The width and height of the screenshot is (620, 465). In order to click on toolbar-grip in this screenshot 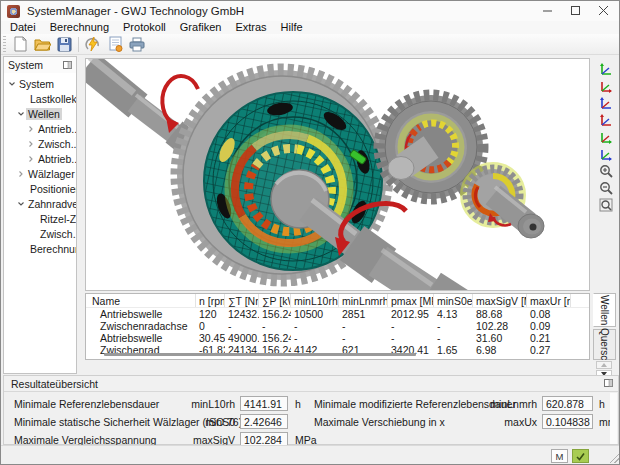, I will do `click(4, 44)`.